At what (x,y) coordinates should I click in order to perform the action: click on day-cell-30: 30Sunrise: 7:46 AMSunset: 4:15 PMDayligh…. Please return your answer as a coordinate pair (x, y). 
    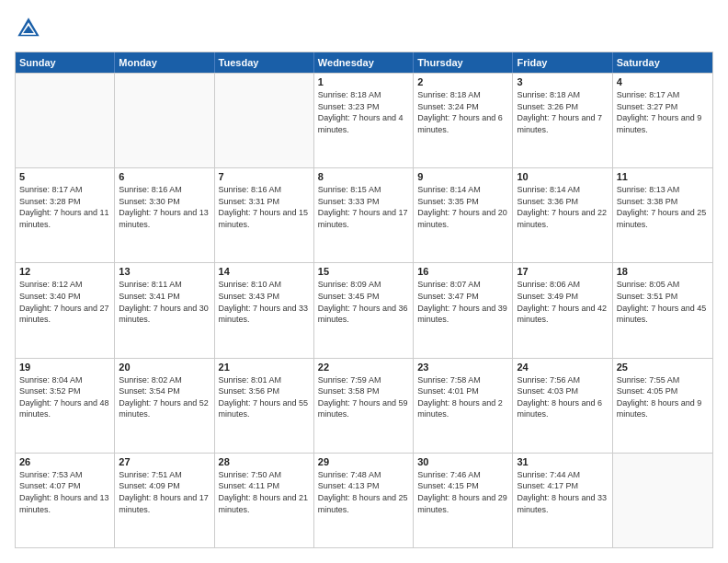
    Looking at the image, I should click on (463, 500).